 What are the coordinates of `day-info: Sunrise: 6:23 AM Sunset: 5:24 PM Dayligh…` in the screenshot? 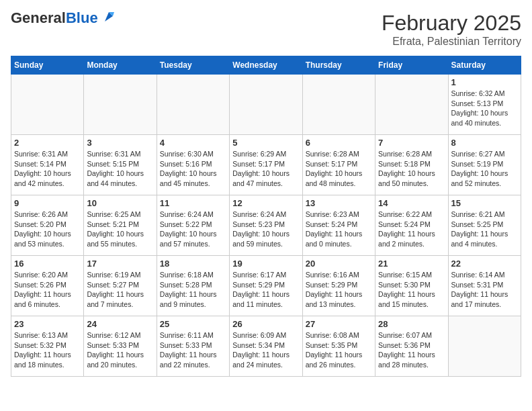 It's located at (339, 230).